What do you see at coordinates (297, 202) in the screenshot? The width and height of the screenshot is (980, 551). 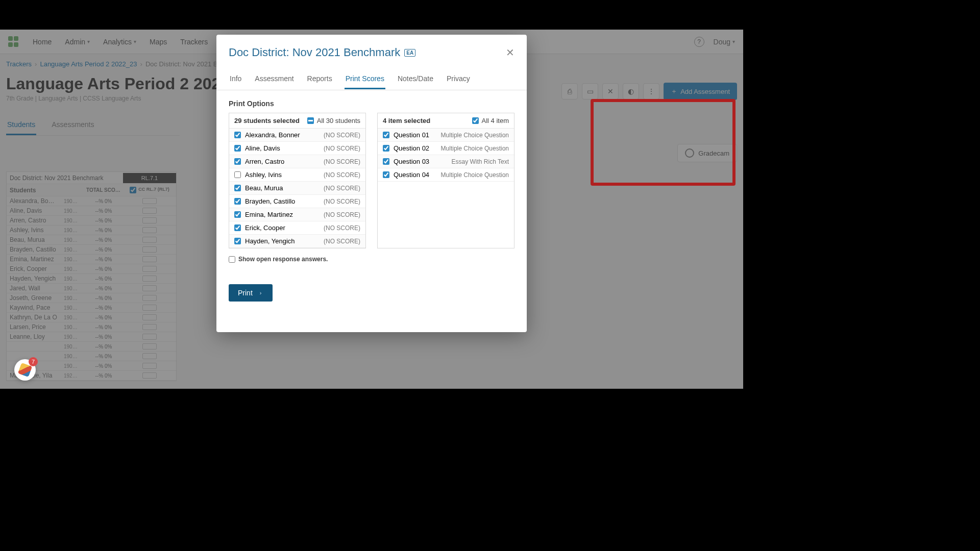 I see `student-row: Brayden, Castillo(NO SCORE)` at bounding box center [297, 202].